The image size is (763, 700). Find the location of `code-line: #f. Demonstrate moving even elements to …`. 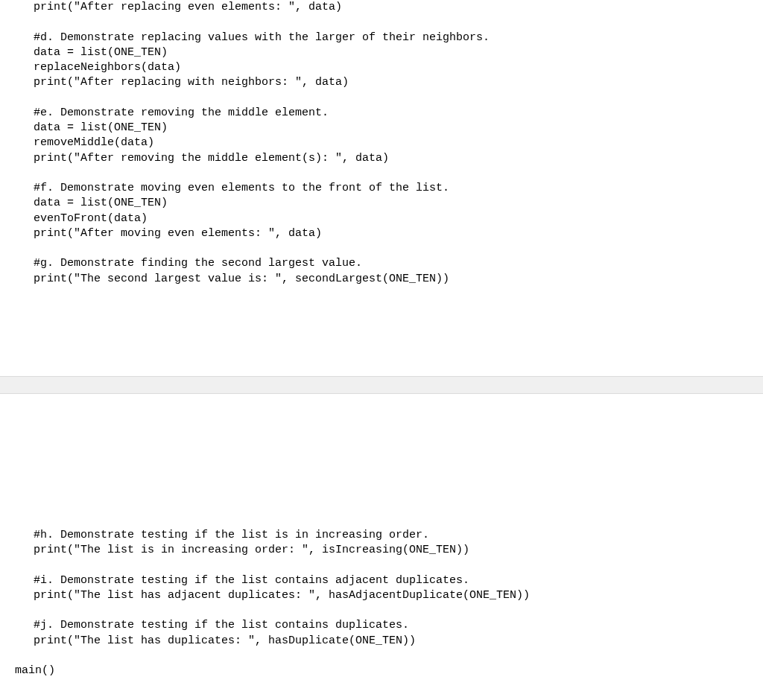

code-line: #f. Demonstrate moving even elements to … is located at coordinates (241, 188).